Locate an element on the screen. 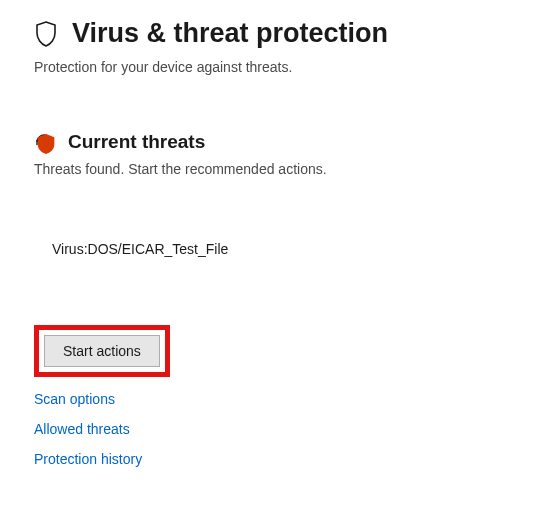 This screenshot has width=560, height=511. start-actions-button: Start actions is located at coordinates (102, 351).